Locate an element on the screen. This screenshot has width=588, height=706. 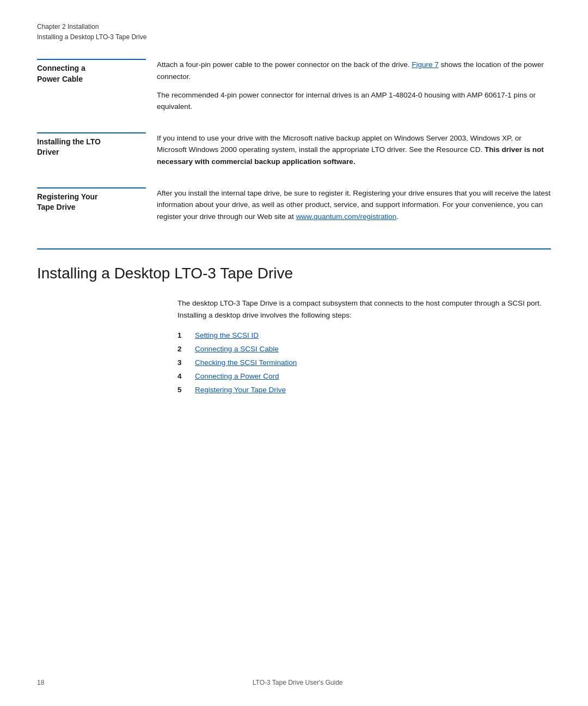
list-item: 5 Registering Your Tape Drive is located at coordinates (364, 390).